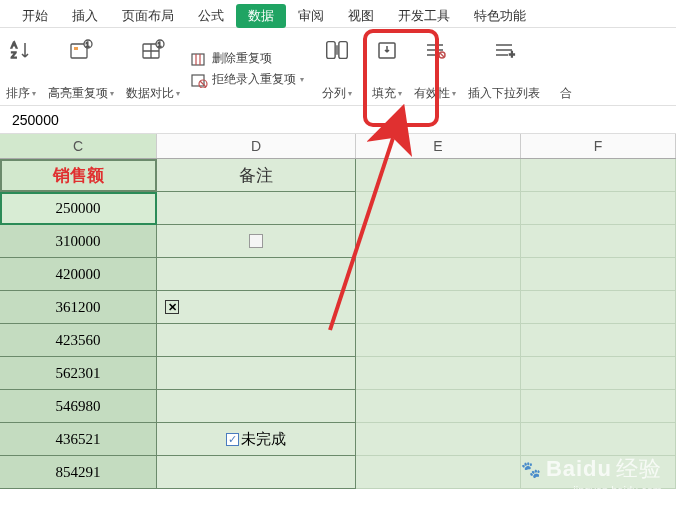  Describe the element at coordinates (598, 146) in the screenshot. I see `col-header-f: F` at that location.